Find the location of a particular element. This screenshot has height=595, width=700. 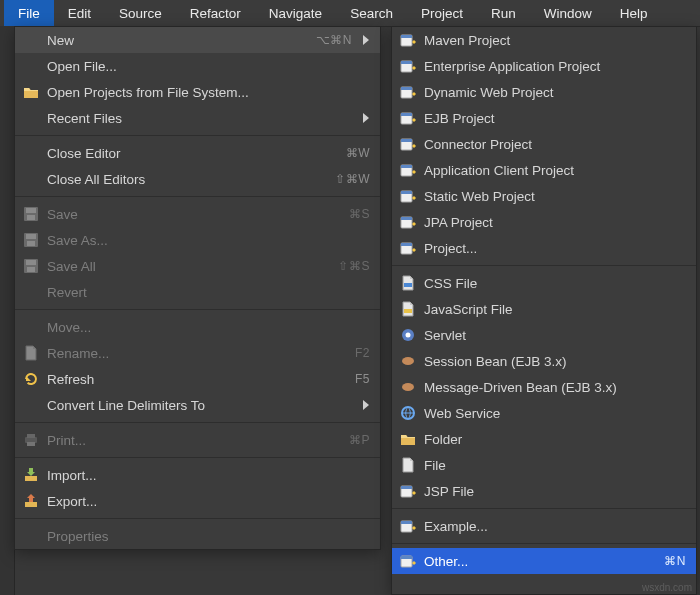

menu-item-web-service: Web Service is located at coordinates (544, 413).